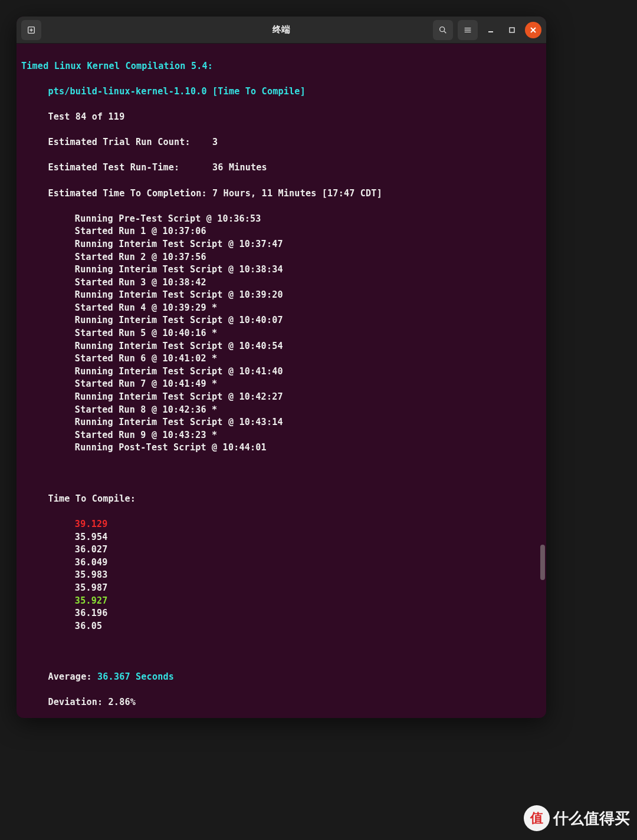 The height and width of the screenshot is (840, 637). Describe the element at coordinates (282, 538) in the screenshot. I see `compile-time: 35.954` at that location.